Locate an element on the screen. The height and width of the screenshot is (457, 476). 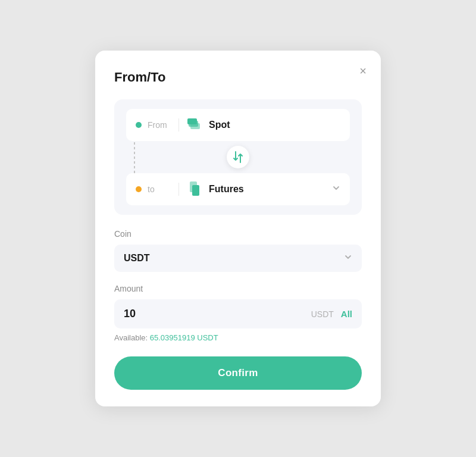
from-divider is located at coordinates (178, 125).